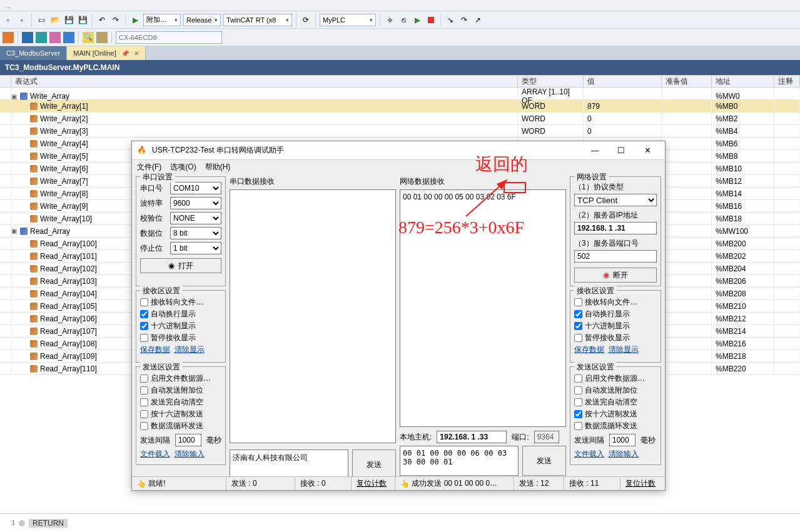  I want to click on undo-icon: ↶, so click(102, 20).